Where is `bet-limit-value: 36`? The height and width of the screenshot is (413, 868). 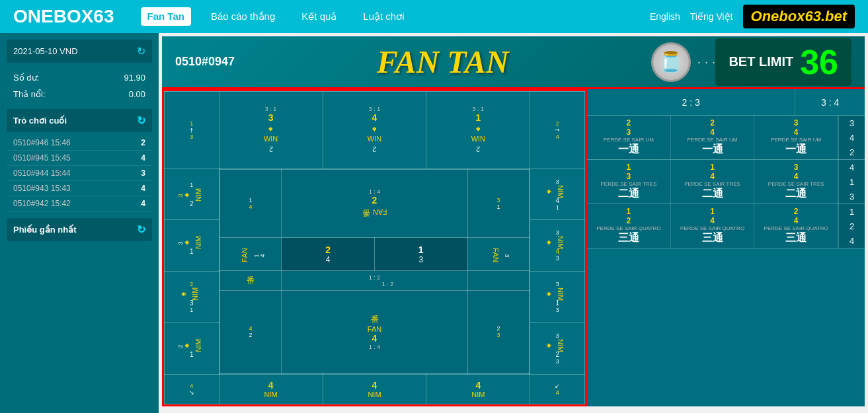 bet-limit-value: 36 is located at coordinates (819, 62).